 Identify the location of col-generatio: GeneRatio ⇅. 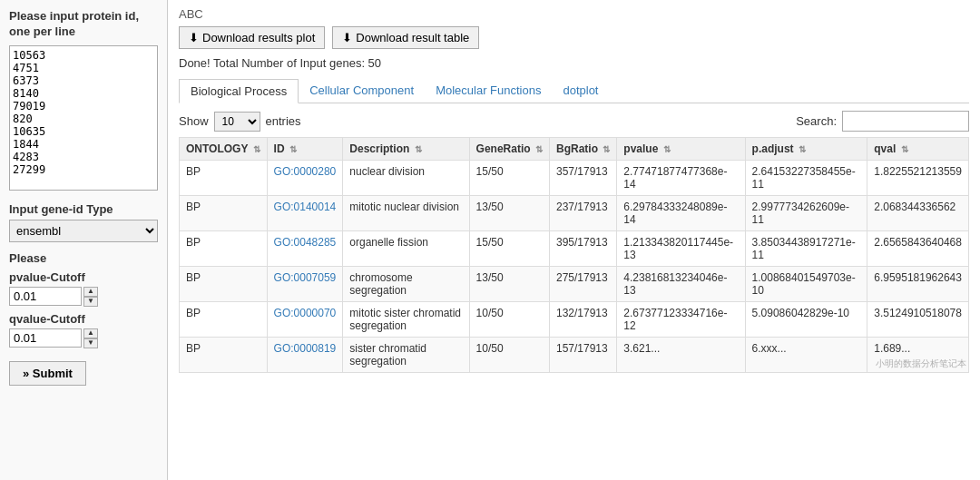
(509, 149).